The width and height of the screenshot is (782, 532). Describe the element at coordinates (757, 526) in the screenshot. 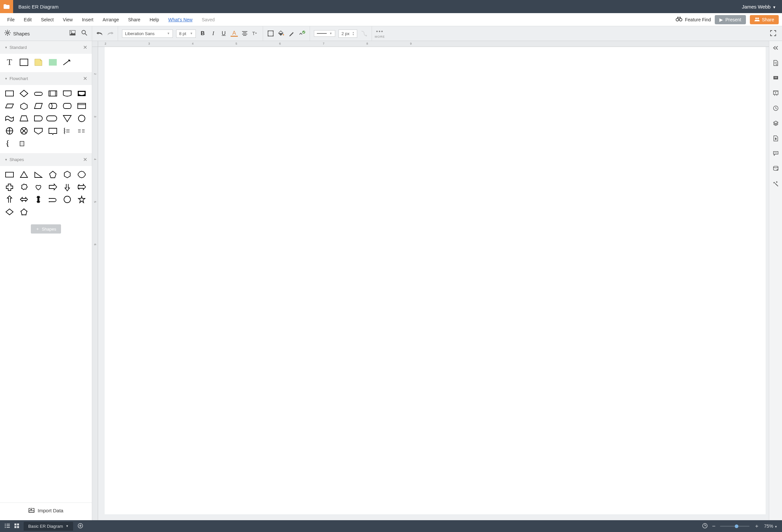

I see `zoom-in-button: ＋` at that location.